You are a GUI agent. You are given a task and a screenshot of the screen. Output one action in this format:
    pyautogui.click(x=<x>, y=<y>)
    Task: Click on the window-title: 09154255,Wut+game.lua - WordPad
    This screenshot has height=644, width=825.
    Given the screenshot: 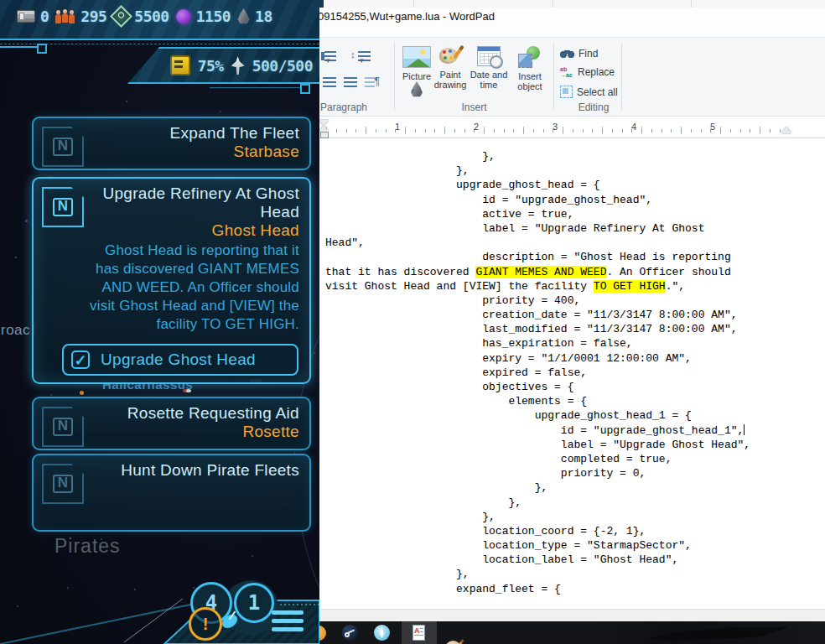 What is the action you would take?
    pyautogui.click(x=407, y=17)
    